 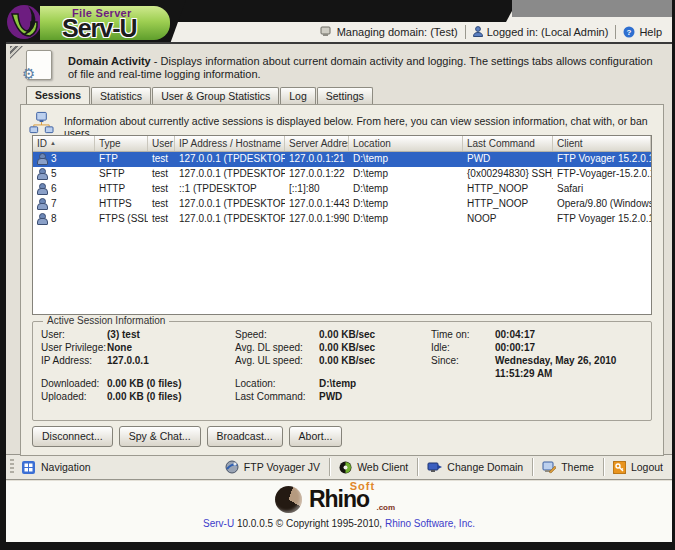 I want to click on field-value: PWD, so click(x=375, y=396).